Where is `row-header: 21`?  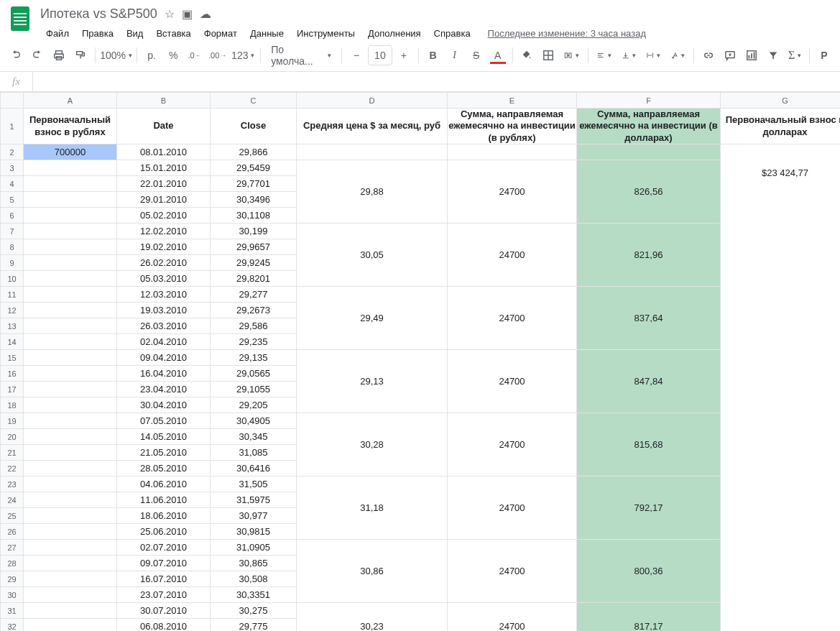 row-header: 21 is located at coordinates (12, 453).